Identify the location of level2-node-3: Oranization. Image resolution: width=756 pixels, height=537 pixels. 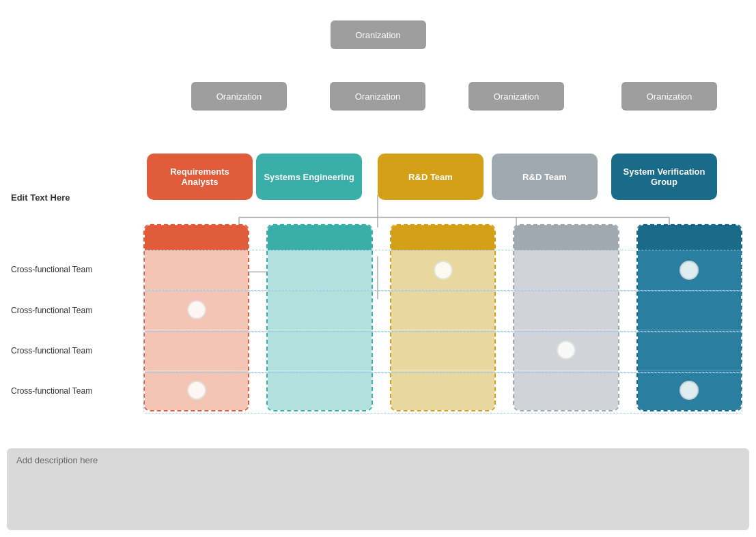
(516, 96).